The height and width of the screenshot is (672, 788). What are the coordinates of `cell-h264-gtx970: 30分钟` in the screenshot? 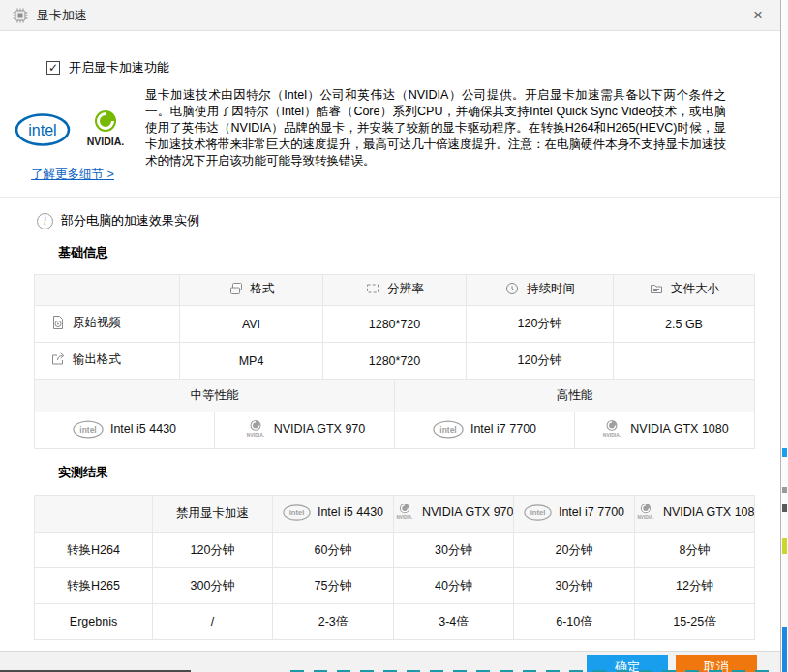 It's located at (454, 550).